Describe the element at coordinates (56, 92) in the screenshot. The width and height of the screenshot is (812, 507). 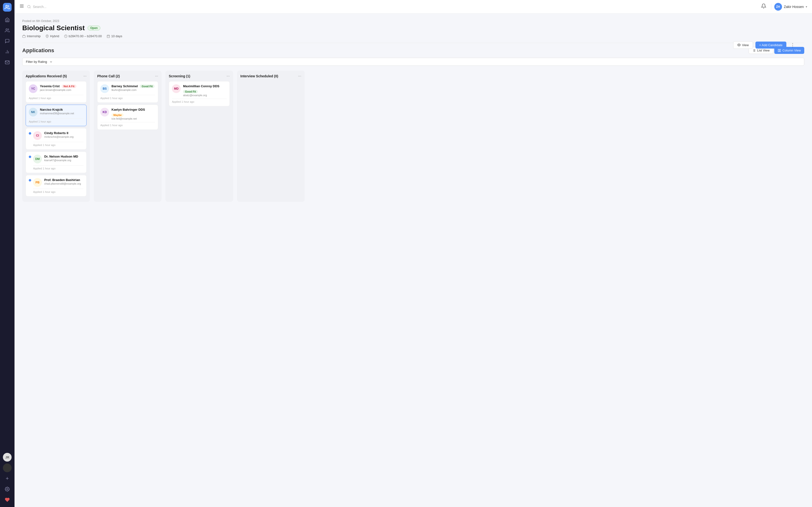
I see `candidate-card: YC Yesenia Crist Not A Fit jace.brown@ex…` at that location.